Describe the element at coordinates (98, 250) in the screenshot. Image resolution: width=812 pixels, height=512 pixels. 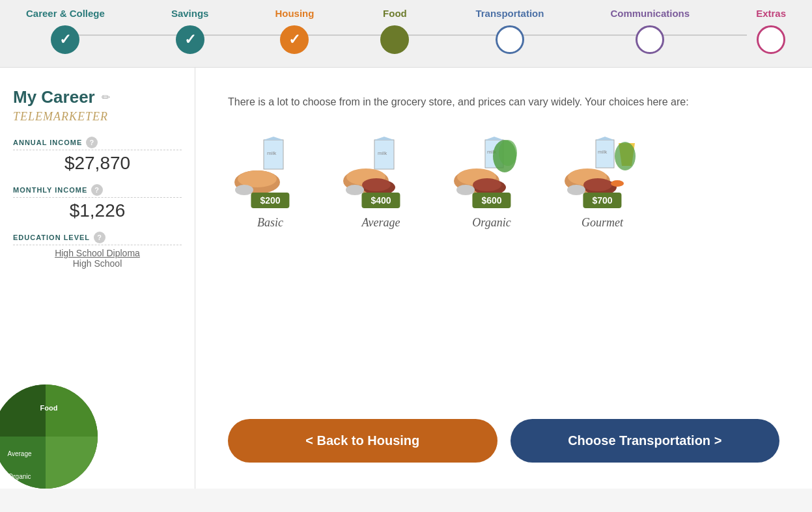
I see `education-block: EDUCATION LEVEL ? High School Diploma Hi…` at that location.